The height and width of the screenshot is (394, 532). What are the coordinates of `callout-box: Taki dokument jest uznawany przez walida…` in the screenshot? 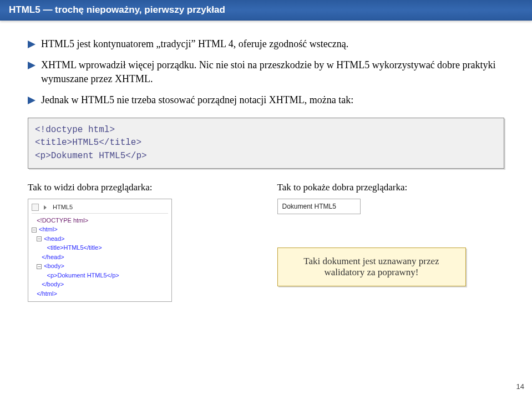 It's located at (372, 267).